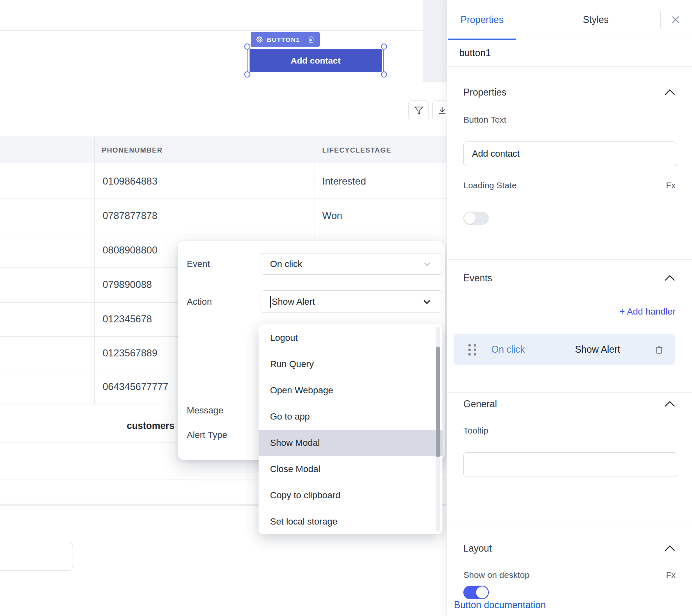 Image resolution: width=692 pixels, height=616 pixels. What do you see at coordinates (564, 349) in the screenshot?
I see `event-handler-row: On click Show Alert` at bounding box center [564, 349].